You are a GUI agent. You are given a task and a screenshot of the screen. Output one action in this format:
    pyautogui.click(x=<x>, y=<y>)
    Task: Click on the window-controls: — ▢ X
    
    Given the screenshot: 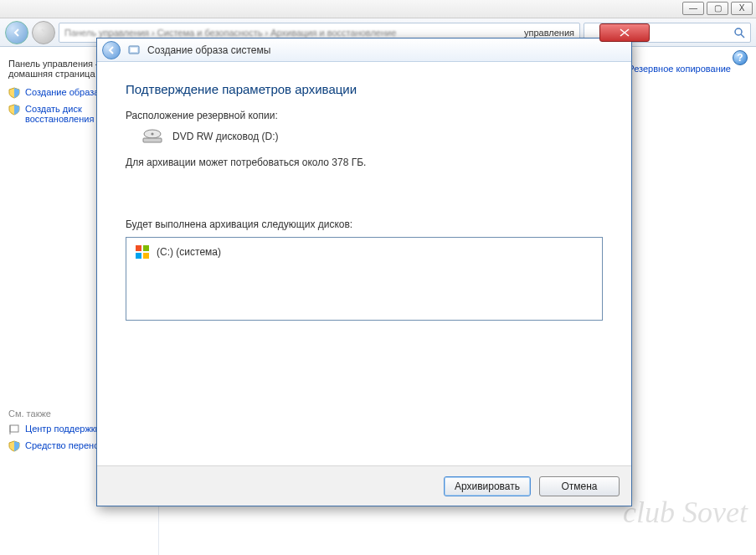 What is the action you would take?
    pyautogui.click(x=717, y=8)
    